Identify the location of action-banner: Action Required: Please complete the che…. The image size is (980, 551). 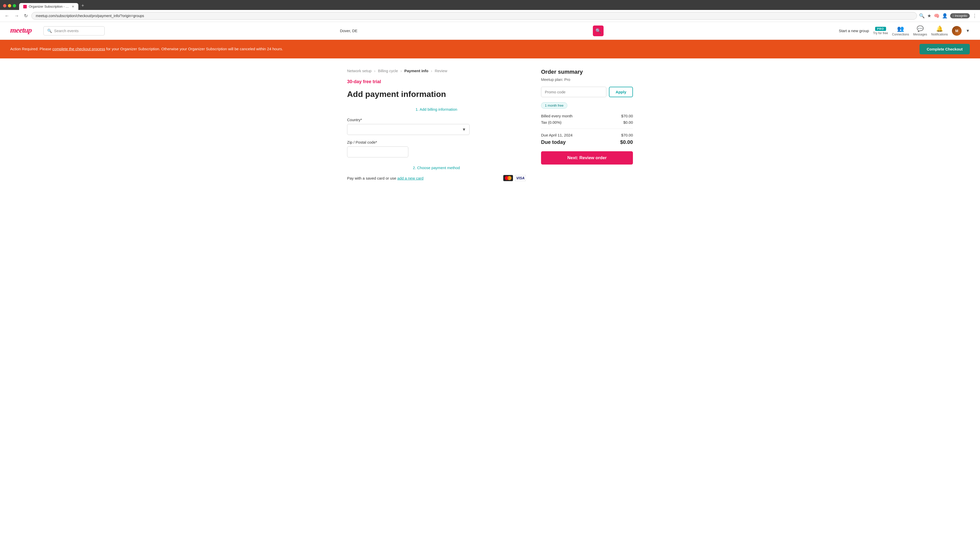
(490, 49).